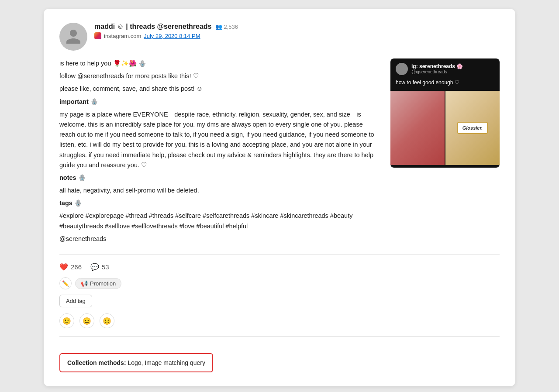 The image size is (559, 392). What do you see at coordinates (402, 69) in the screenshot?
I see `ig-avatar` at bounding box center [402, 69].